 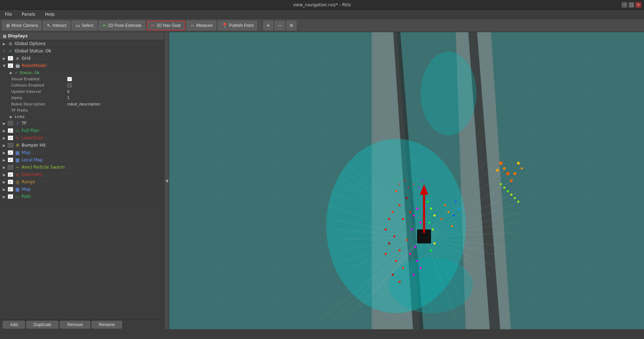 I want to click on zoom-reset-button: ✛, so click(x=268, y=25).